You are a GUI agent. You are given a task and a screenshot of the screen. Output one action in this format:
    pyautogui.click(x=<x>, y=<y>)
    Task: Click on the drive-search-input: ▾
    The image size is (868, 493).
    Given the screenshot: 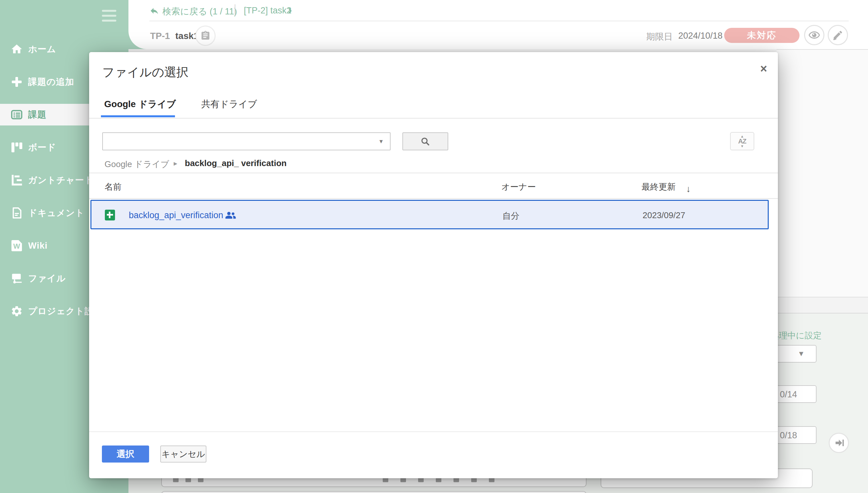 What is the action you would take?
    pyautogui.click(x=247, y=142)
    